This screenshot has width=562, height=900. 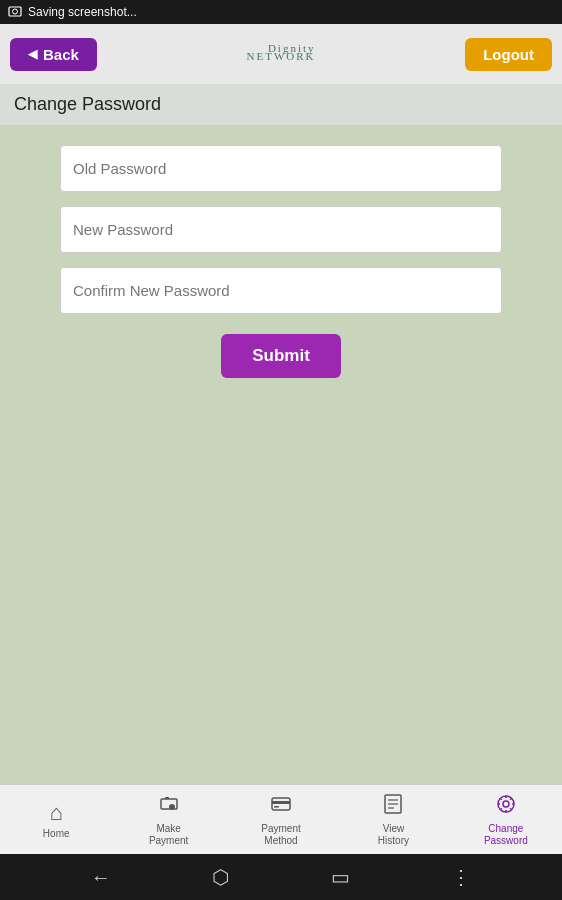 I want to click on nav-label-change-password: ChangePassword, so click(x=506, y=835).